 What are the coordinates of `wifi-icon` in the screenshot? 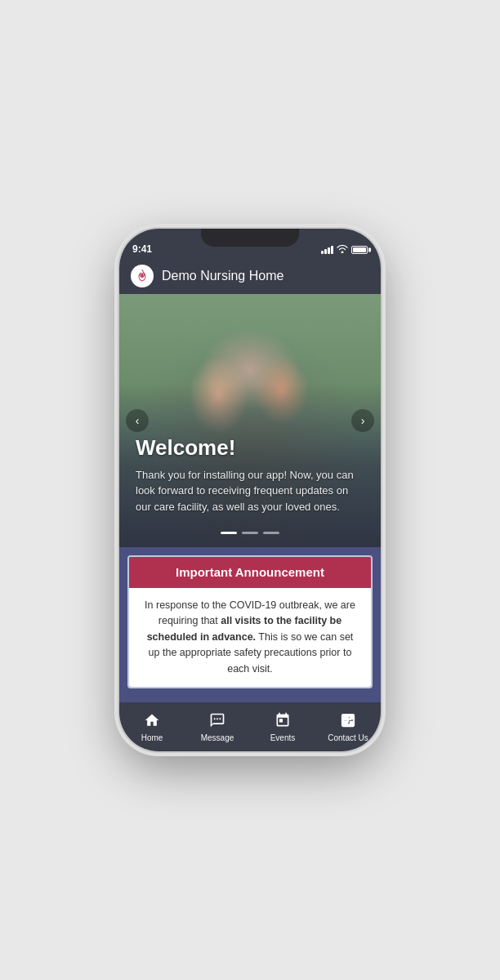 It's located at (342, 250).